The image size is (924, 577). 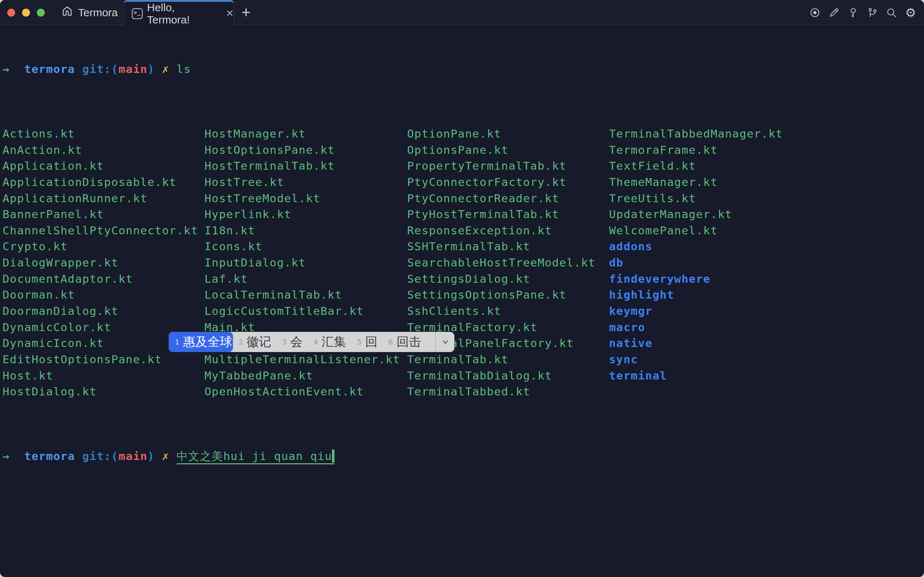 I want to click on ime-candidate-window: 1惠及全球2徽记3会4汇集5回6回击, so click(x=311, y=342).